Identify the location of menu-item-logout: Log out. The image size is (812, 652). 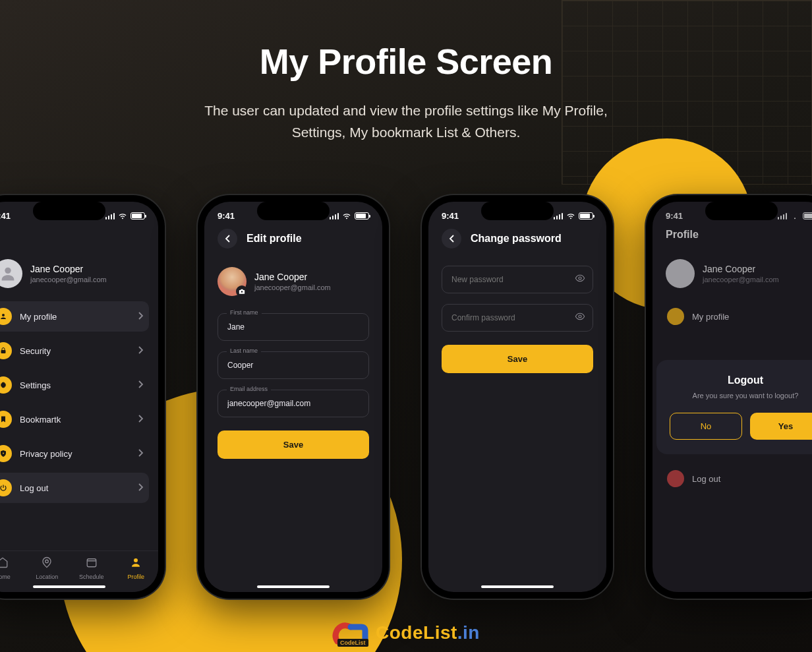
(74, 488).